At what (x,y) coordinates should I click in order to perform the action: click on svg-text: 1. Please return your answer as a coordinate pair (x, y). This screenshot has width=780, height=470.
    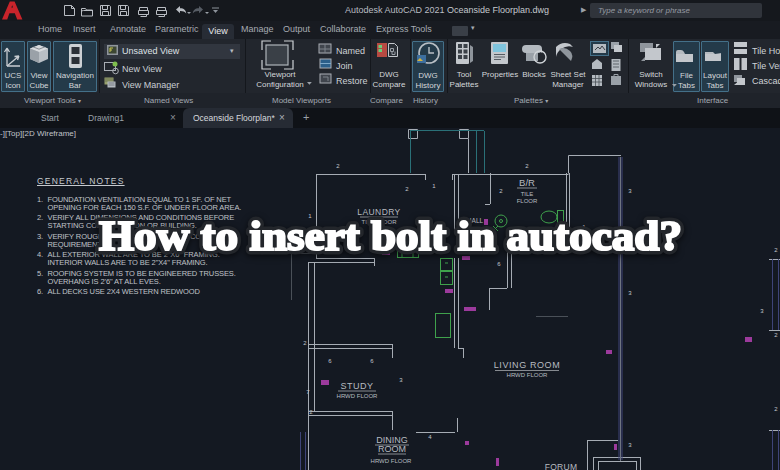
    Looking at the image, I should click on (434, 186).